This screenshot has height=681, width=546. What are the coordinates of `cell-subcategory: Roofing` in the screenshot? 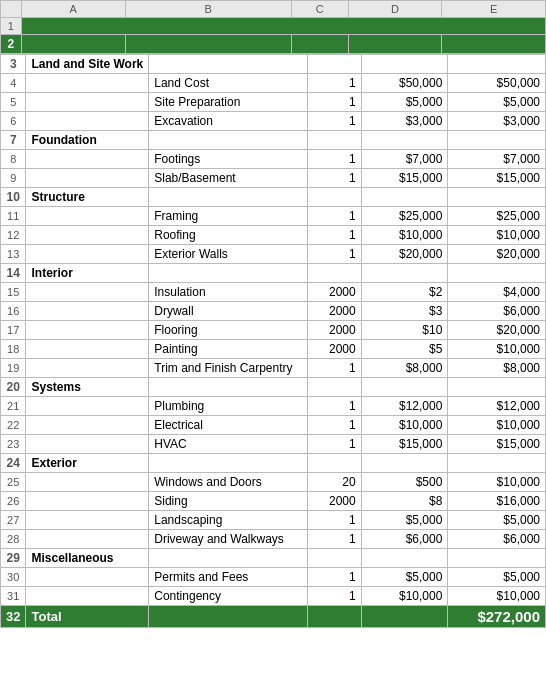 It's located at (228, 236).